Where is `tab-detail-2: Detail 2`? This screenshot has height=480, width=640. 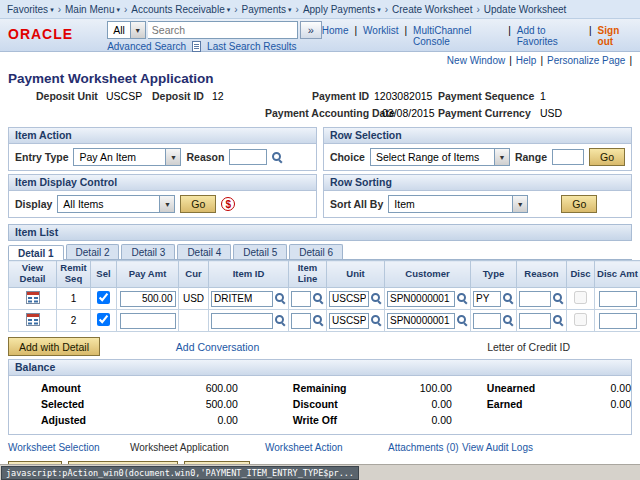 tab-detail-2: Detail 2 is located at coordinates (93, 252).